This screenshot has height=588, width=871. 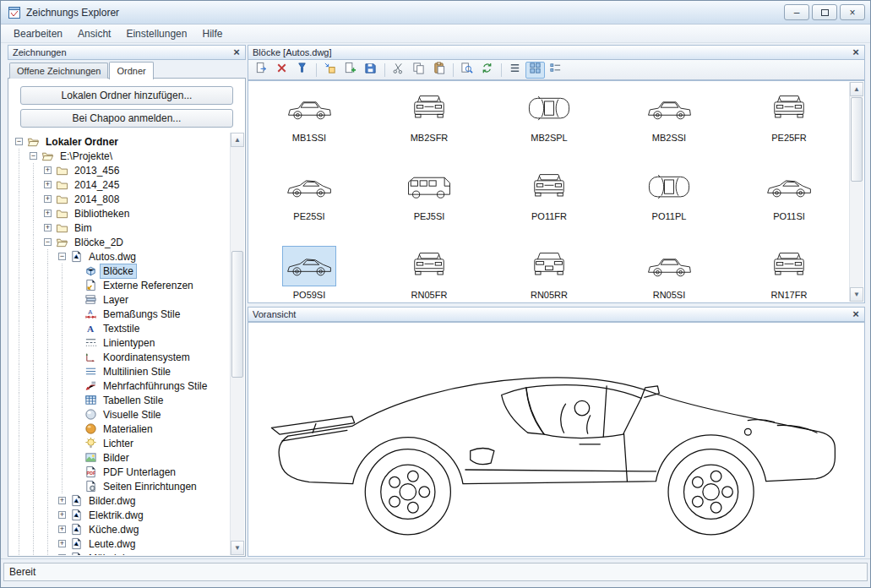 What do you see at coordinates (133, 400) in the screenshot?
I see `tree-item-label: Tabellen Stile` at bounding box center [133, 400].